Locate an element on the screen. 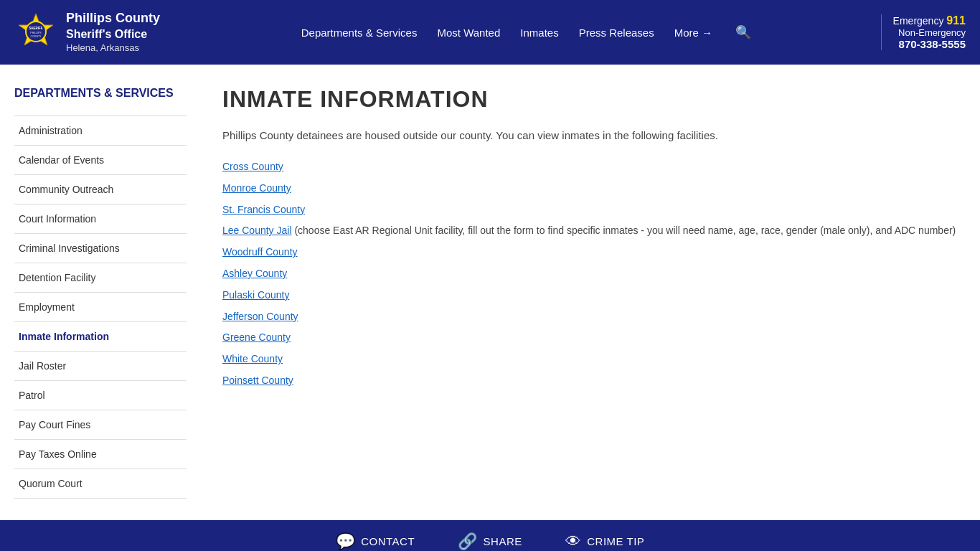  sidebar-link-pay-taxes: Pay Taxes Online is located at coordinates (100, 454).